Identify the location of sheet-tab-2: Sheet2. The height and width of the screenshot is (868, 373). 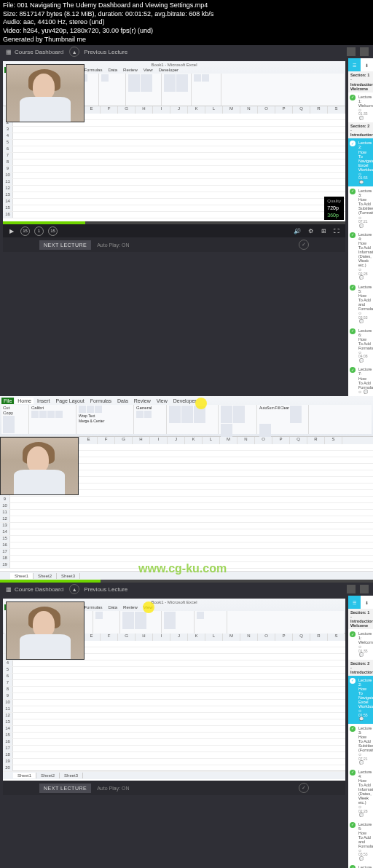
(45, 576).